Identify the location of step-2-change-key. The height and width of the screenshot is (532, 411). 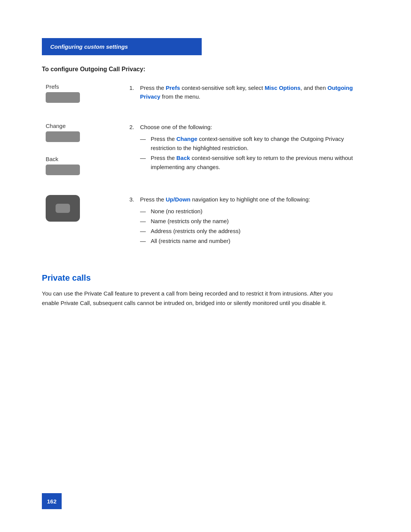
(63, 137).